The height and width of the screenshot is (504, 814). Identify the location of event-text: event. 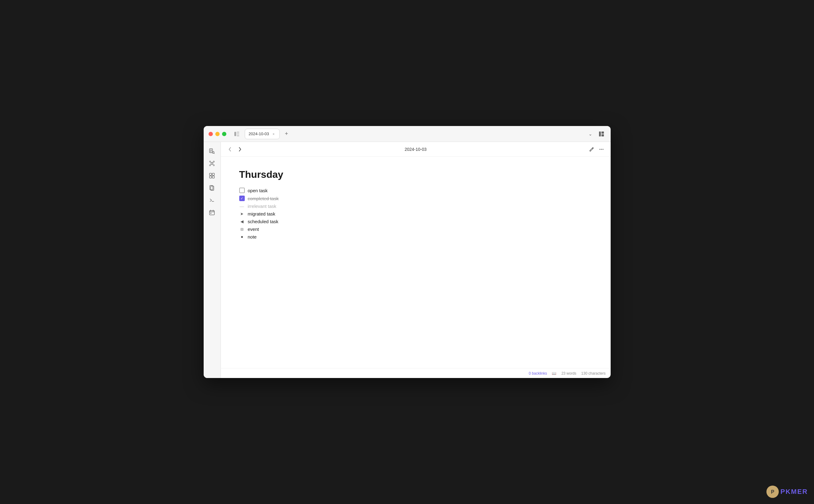
(253, 229).